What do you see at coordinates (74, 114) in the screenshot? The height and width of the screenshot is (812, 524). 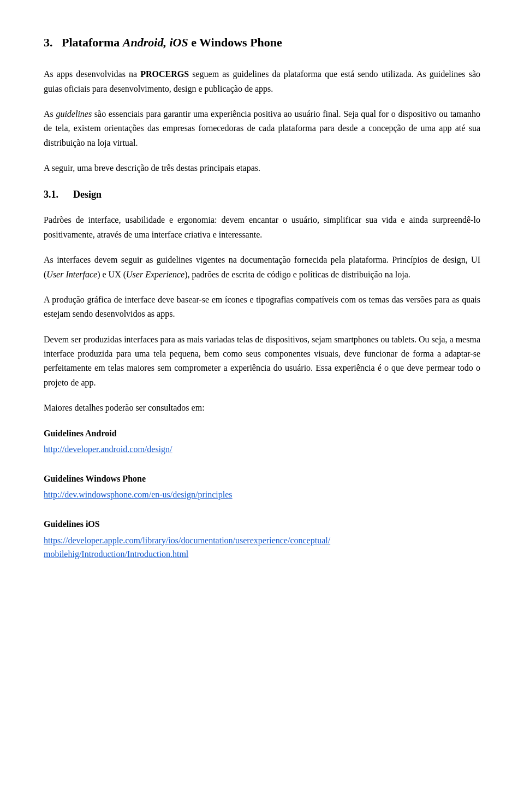 I see `guidelines-italic: guidelines` at bounding box center [74, 114].